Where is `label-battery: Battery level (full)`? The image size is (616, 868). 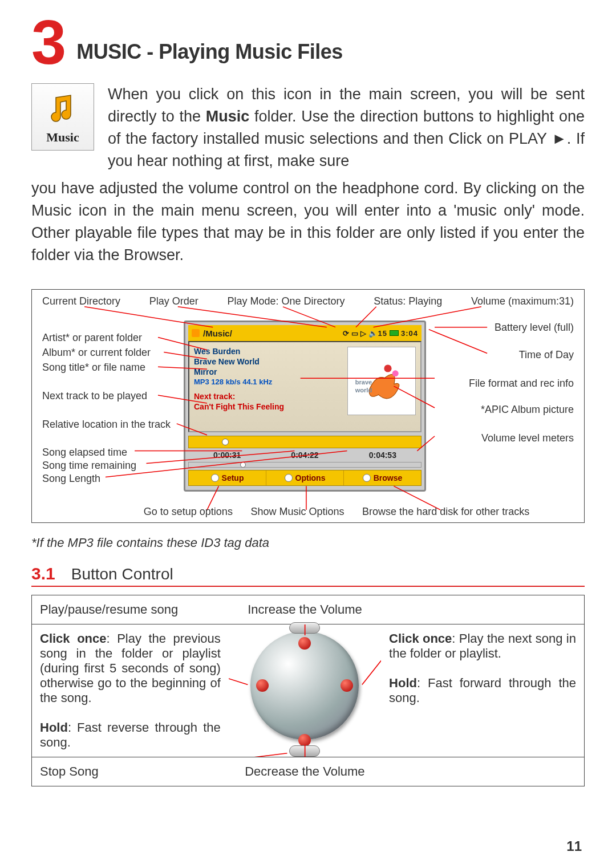
label-battery: Battery level (full) is located at coordinates (534, 327).